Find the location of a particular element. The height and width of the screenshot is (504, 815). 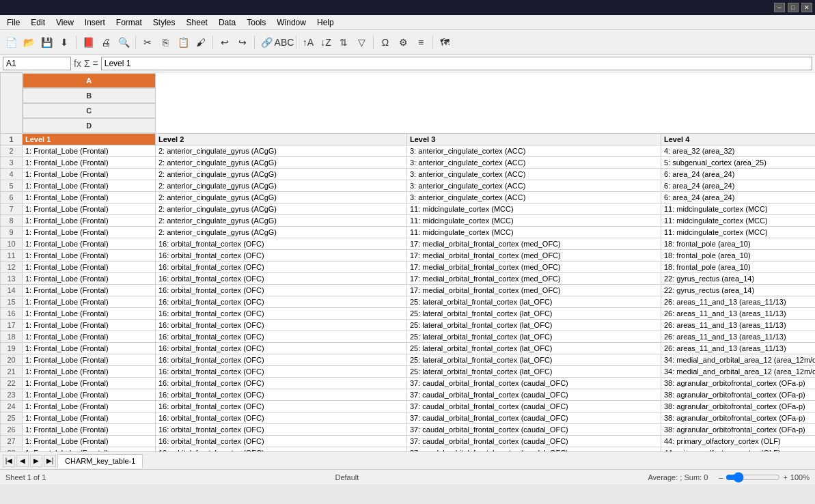

cell-a19: 1: Frontal_Lobe (Frontal) is located at coordinates (89, 348).